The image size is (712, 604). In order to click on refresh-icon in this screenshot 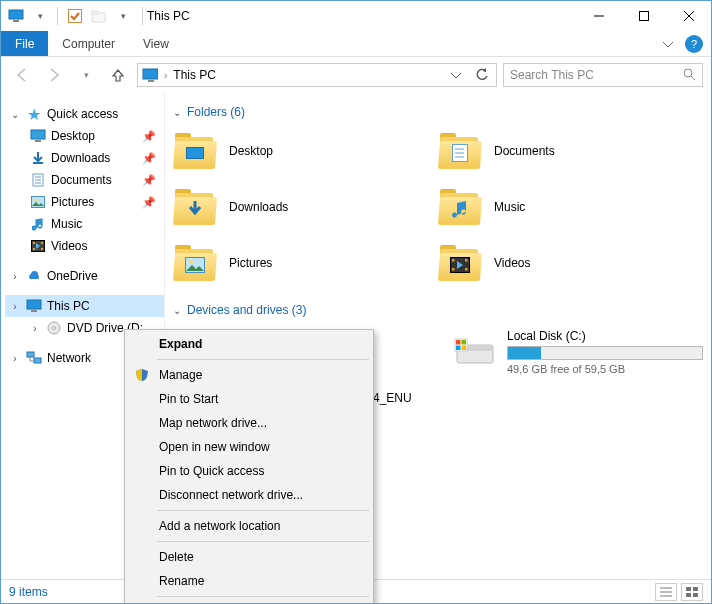, I will do `click(482, 75)`.